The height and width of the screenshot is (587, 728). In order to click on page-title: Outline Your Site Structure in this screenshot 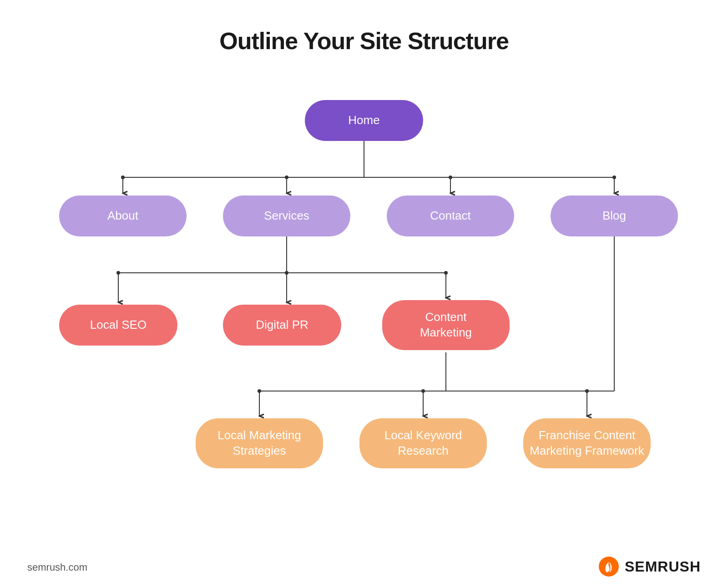, I will do `click(364, 27)`.